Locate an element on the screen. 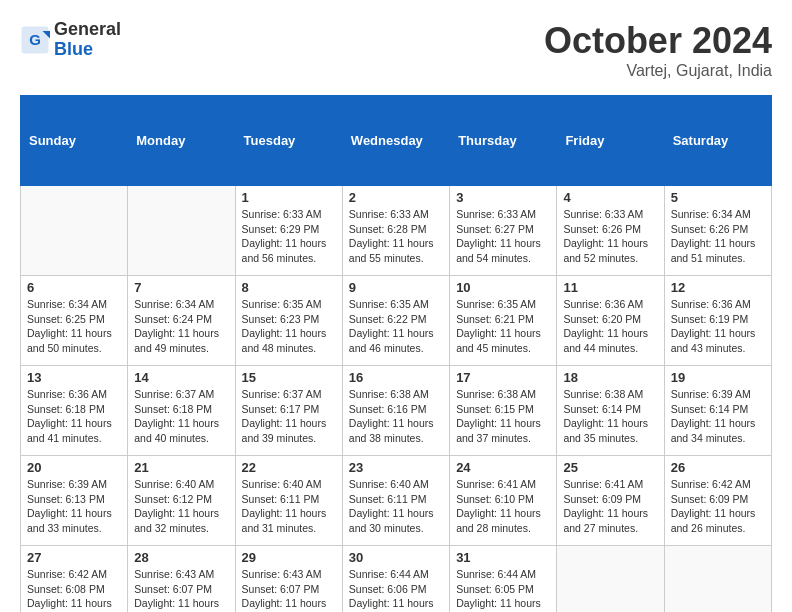  calendar-cell: 22Sunrise: 6:40 AM Sunset: 6:11 PM Dayli… is located at coordinates (288, 501).